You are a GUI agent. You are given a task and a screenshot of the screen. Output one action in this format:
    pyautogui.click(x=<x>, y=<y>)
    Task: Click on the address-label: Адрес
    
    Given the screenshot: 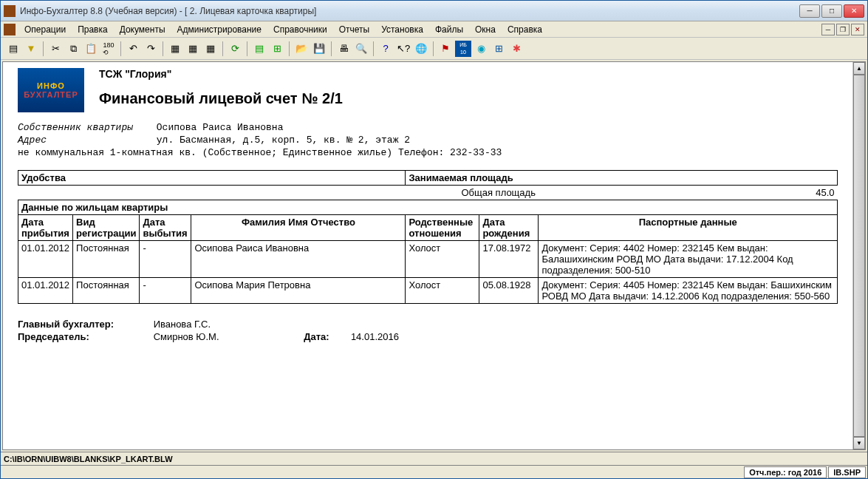 What is the action you would take?
    pyautogui.click(x=84, y=140)
    